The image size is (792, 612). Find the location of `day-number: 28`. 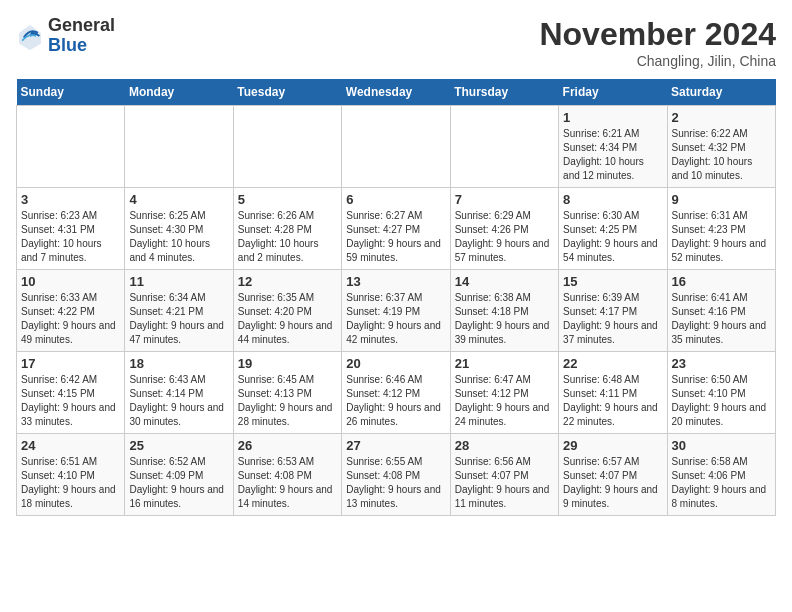

day-number: 28 is located at coordinates (504, 446).